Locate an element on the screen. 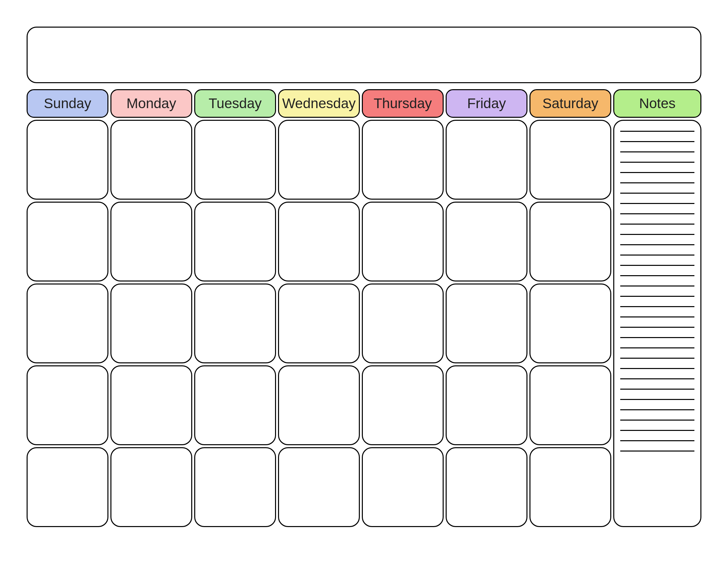  day-header-sunday: Sunday is located at coordinates (67, 103).